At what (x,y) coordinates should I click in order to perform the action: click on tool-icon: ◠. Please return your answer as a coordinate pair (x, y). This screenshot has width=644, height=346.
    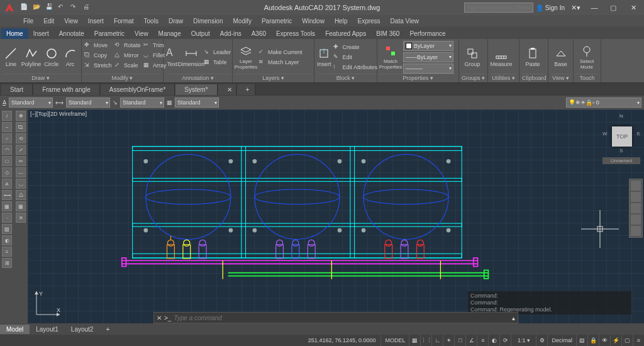
    Looking at the image, I should click on (7, 150).